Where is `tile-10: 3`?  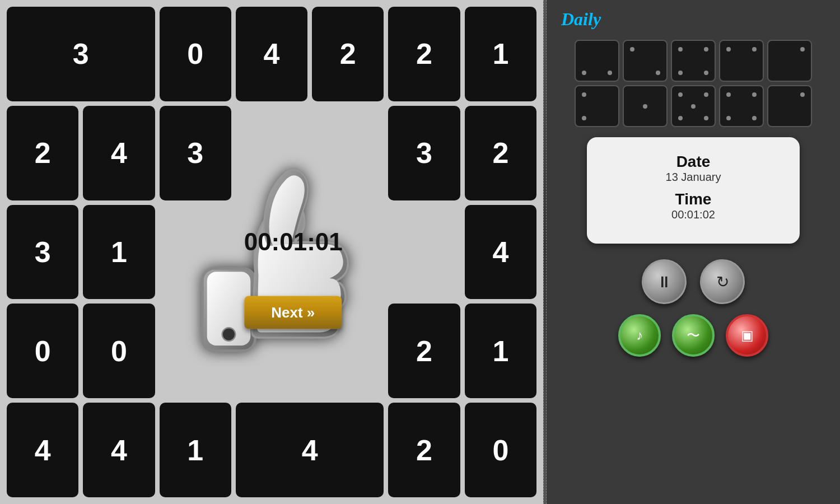 tile-10: 3 is located at coordinates (424, 153).